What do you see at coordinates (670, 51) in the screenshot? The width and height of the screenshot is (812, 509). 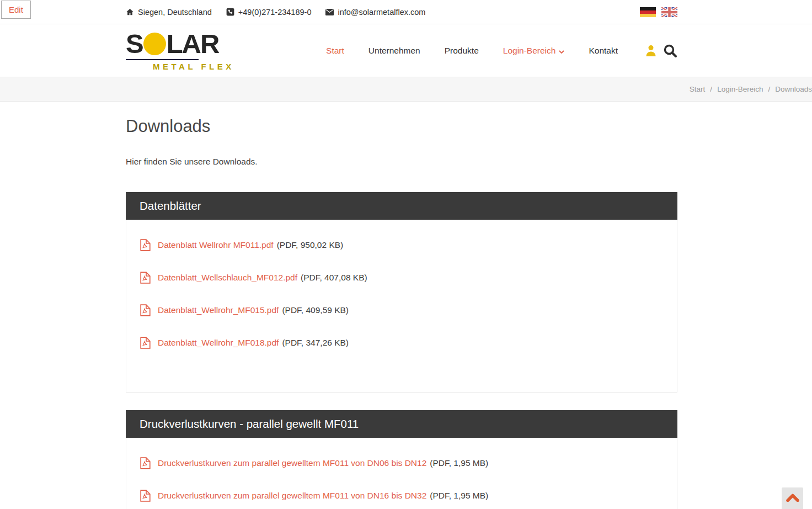 I see `search-icon` at bounding box center [670, 51].